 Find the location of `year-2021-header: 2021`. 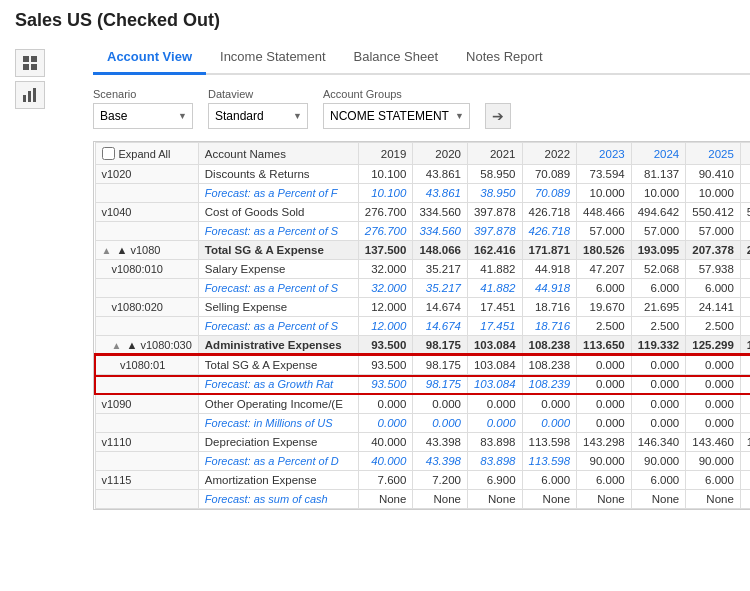

year-2021-header: 2021 is located at coordinates (494, 154).